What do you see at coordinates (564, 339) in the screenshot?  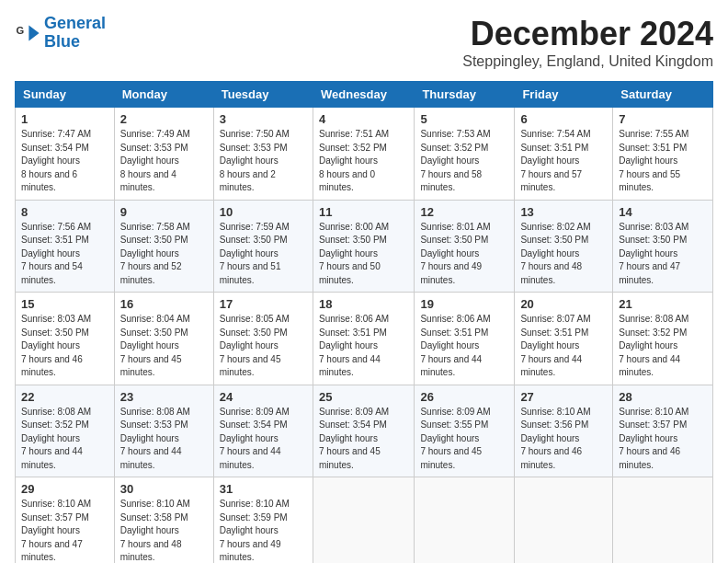 I see `calendar-cell: 20 Sunrise: 8:07 AM Sunset: 3:51 PM Dayl…` at bounding box center [564, 339].